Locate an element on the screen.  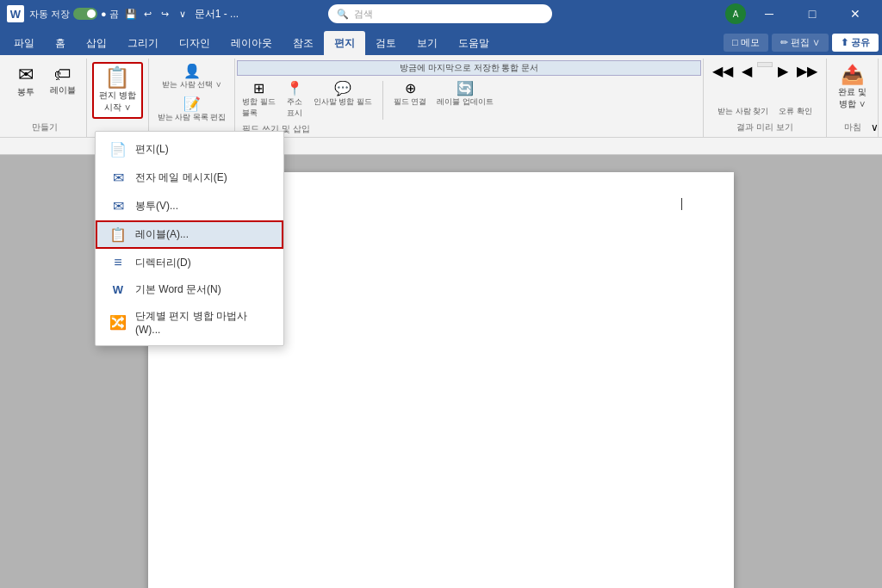
undo-icon: ↩ is located at coordinates (148, 14).